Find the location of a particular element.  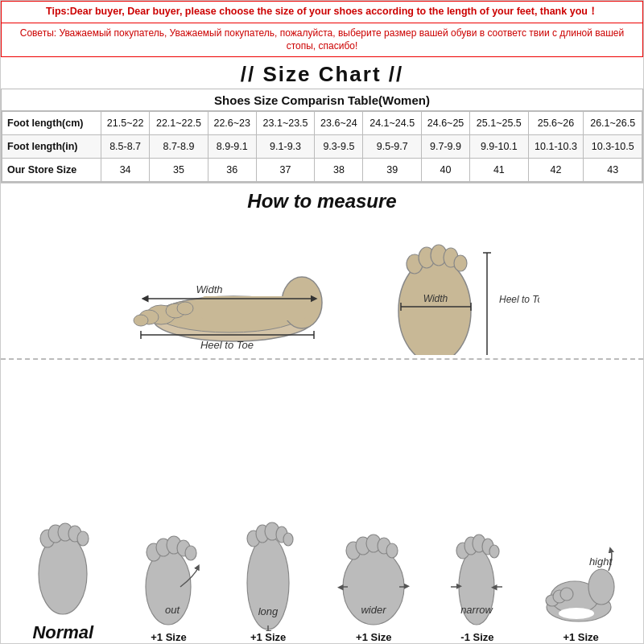

table-cell: 9.9-10.1 is located at coordinates (499, 147).